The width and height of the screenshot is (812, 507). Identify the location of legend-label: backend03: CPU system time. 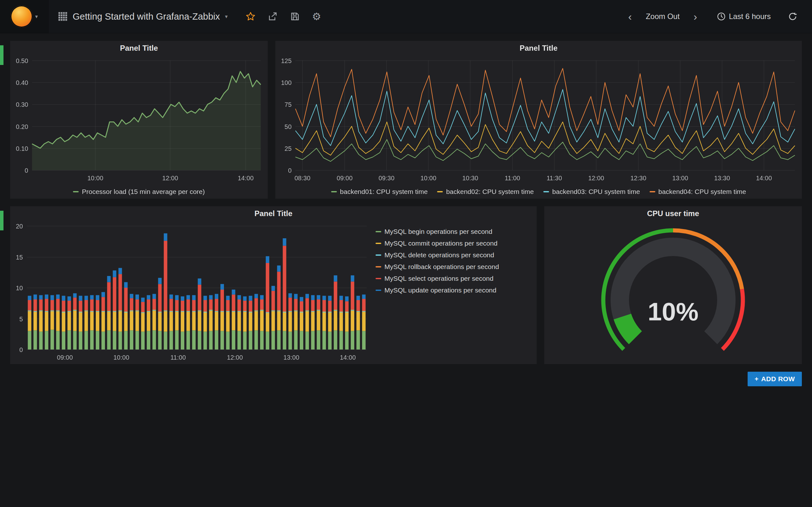
(596, 192).